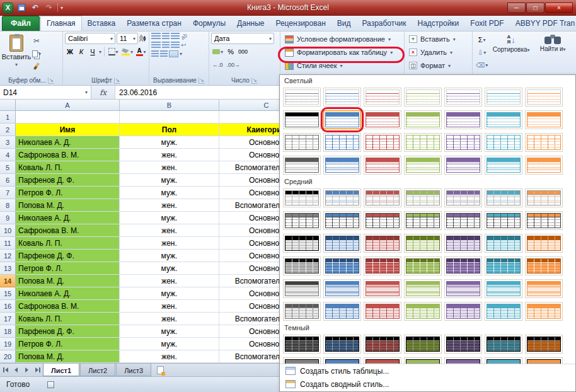 The image size is (576, 392). Describe the element at coordinates (8, 218) in the screenshot. I see `row-header-9: 9` at that location.